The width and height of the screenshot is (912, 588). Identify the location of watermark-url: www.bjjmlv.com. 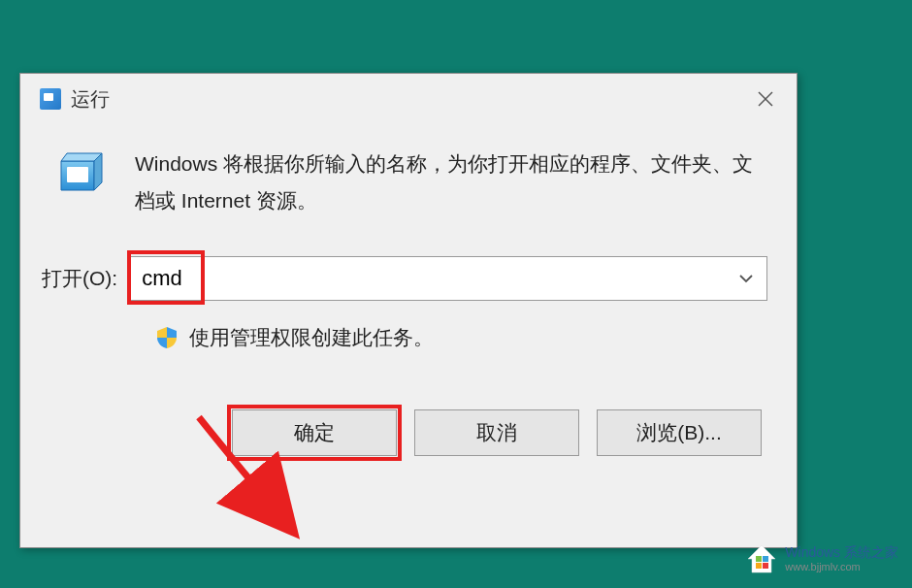
(842, 567).